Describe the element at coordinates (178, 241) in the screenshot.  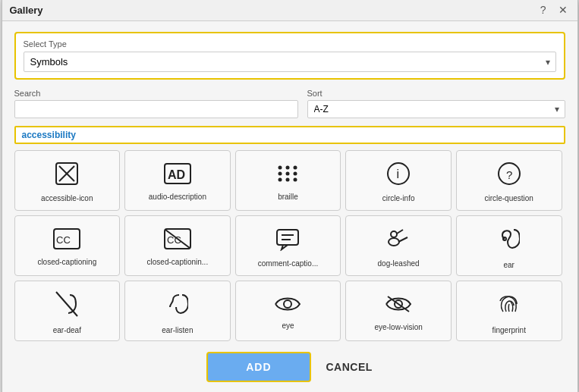
I see `closed-captioning-slash-icon: CC` at that location.